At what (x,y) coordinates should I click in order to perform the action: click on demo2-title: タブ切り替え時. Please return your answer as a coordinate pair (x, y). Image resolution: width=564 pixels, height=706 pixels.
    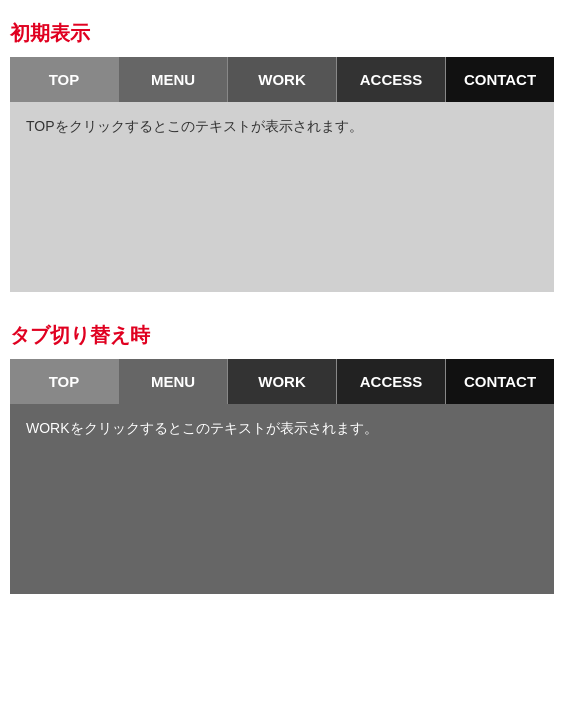
    Looking at the image, I should click on (282, 336).